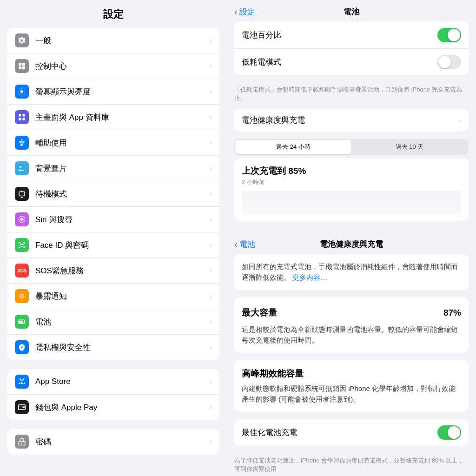 The height and width of the screenshot is (476, 476). I want to click on settings-item-exposure: 暴露通知 ›, so click(113, 297).